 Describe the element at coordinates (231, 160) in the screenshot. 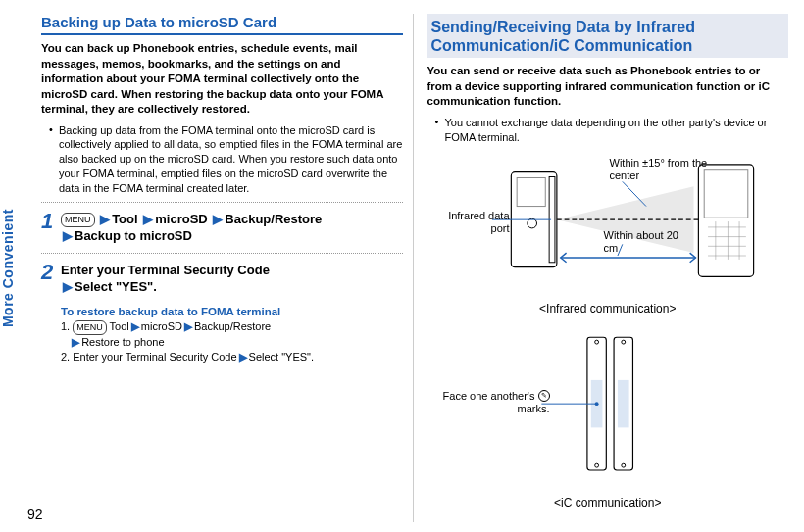

I see `left-bullet-1: Backing up data from the FOMA terminal o…` at that location.